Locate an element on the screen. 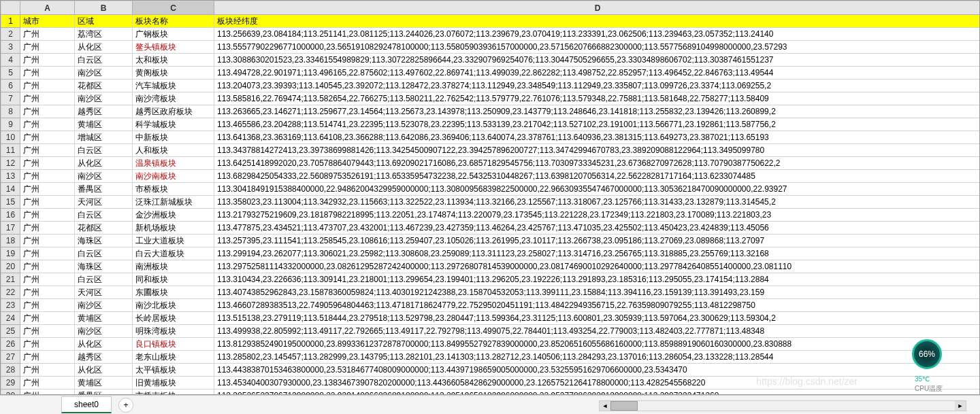 Image resolution: width=980 pixels, height=414 pixels. row-header: 23 is located at coordinates (11, 306).